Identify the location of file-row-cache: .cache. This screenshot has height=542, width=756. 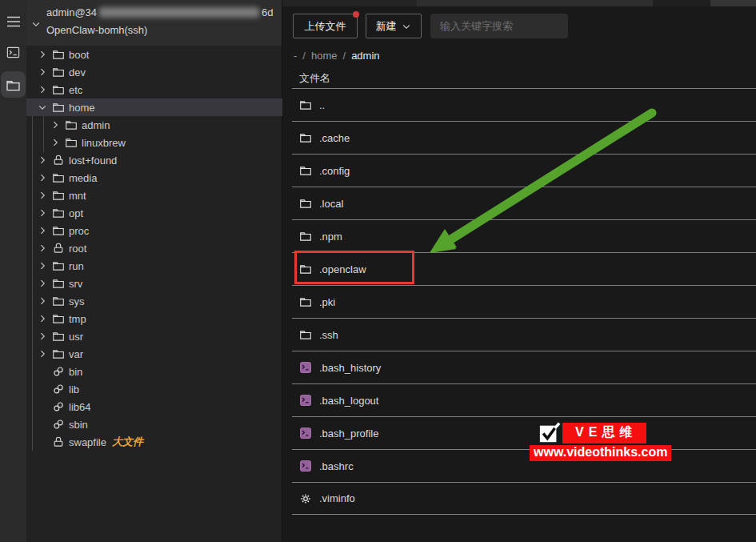
(524, 138).